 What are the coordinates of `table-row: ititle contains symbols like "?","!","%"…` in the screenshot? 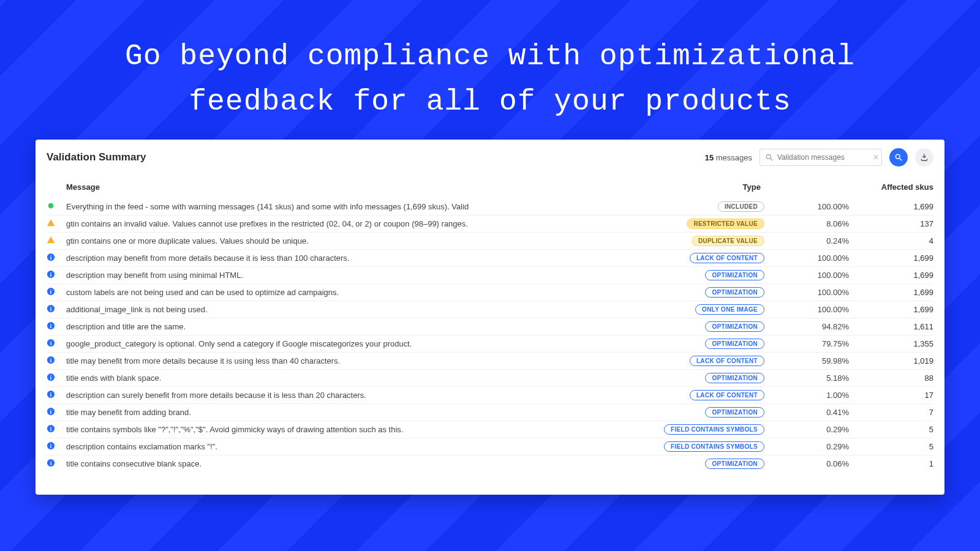 It's located at (490, 429).